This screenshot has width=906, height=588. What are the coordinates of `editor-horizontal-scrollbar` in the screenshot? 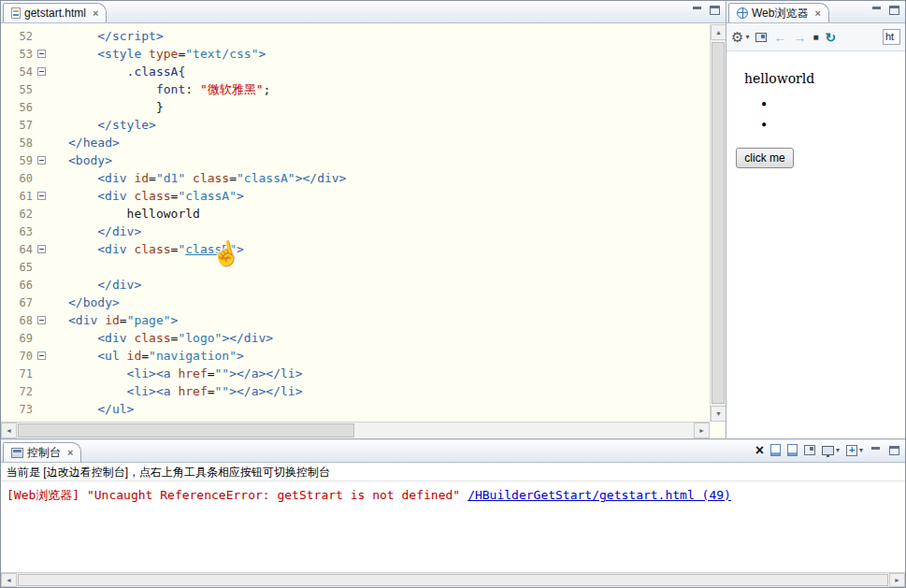 It's located at (355, 430).